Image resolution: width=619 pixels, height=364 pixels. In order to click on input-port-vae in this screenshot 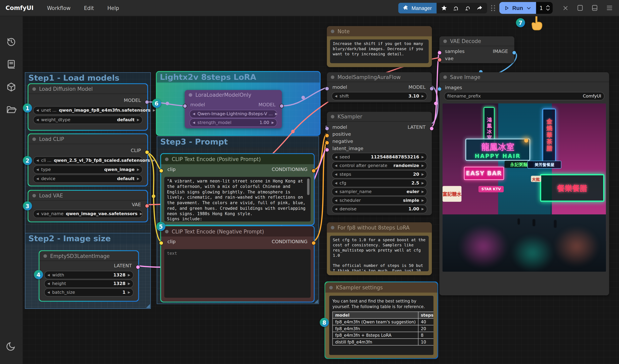, I will do `click(439, 60)`.